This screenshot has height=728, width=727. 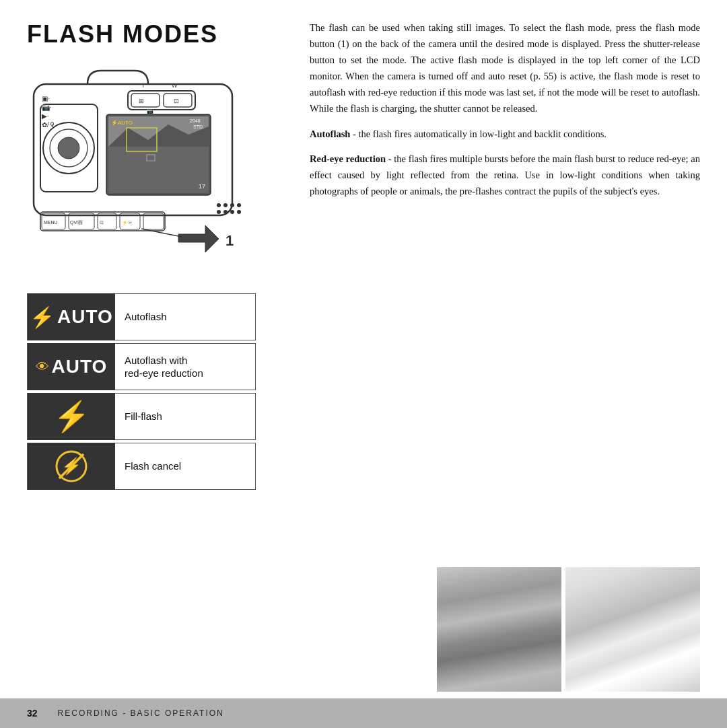 I want to click on svg-text: QV/面, so click(x=77, y=223).